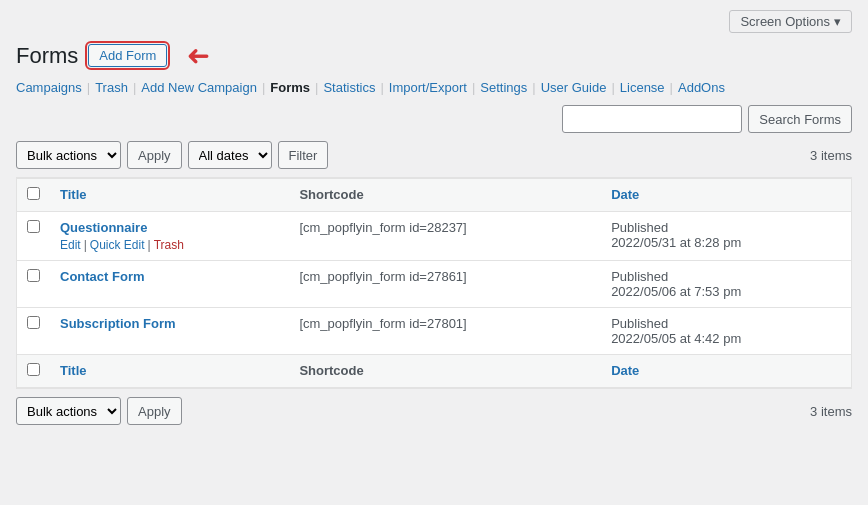 The width and height of the screenshot is (868, 505). I want to click on col-footer-date: Date, so click(726, 372).